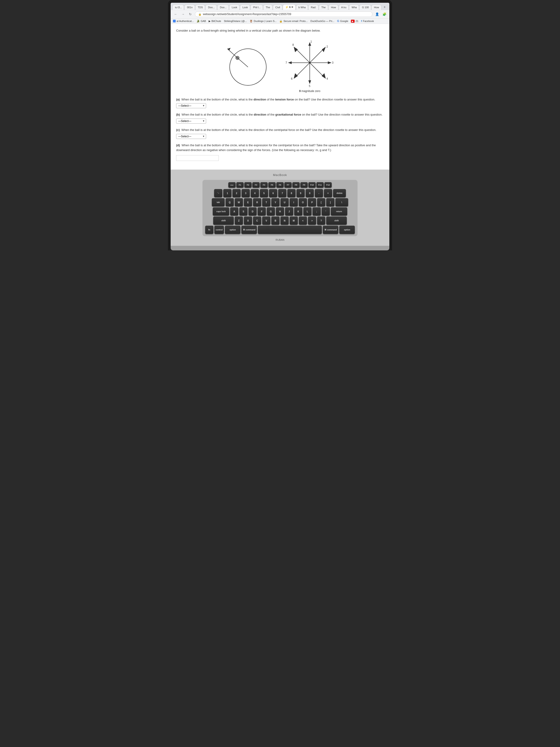 Image resolution: width=560 pixels, height=747 pixels. Describe the element at coordinates (218, 193) in the screenshot. I see `key-backtick: `~` at that location.